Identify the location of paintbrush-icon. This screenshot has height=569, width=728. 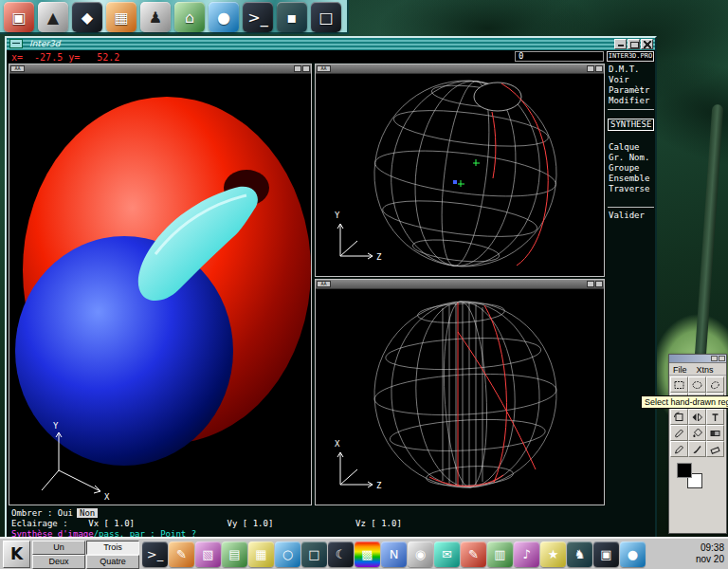
(698, 450).